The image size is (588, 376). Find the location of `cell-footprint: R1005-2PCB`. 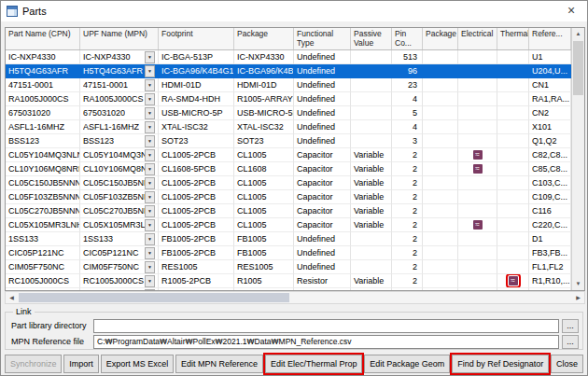

cell-footprint: R1005-2PCB is located at coordinates (196, 282).